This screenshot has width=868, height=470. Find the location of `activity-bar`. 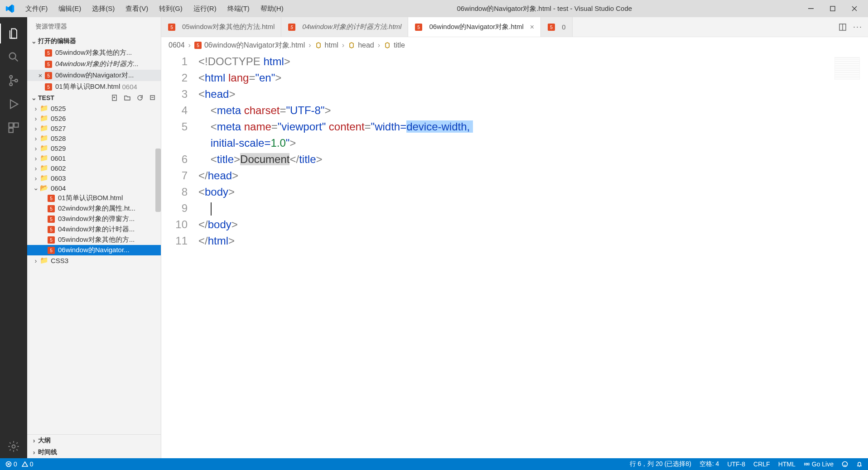

activity-bar is located at coordinates (14, 238).